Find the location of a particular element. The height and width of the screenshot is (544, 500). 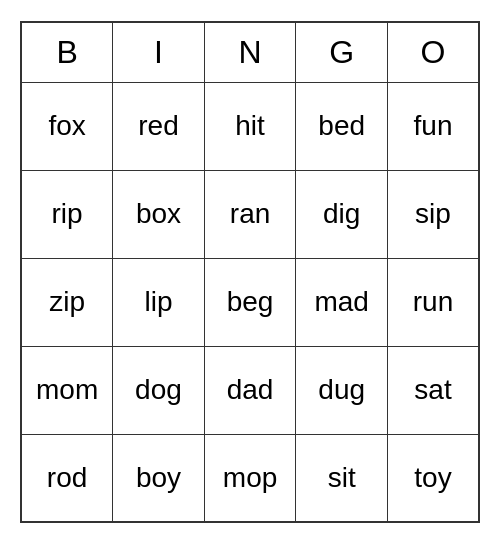

header-B: B is located at coordinates (67, 52).